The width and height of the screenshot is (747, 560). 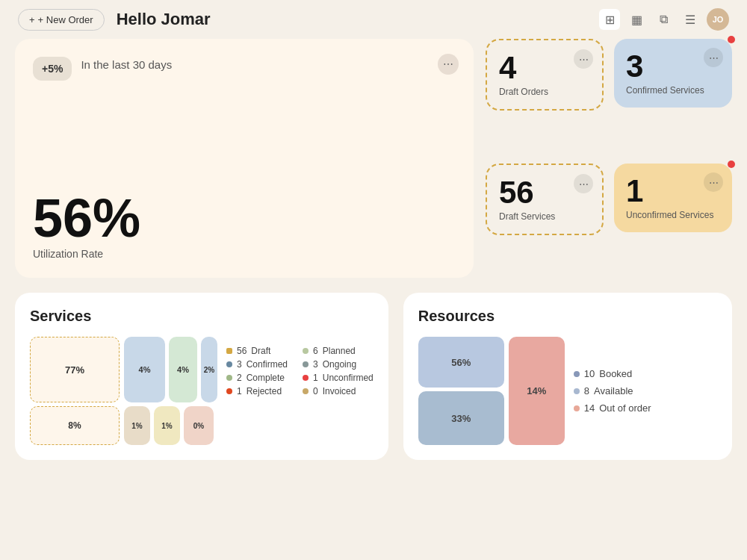 What do you see at coordinates (244, 69) in the screenshot?
I see `util-top: +5% In the last 30 days` at bounding box center [244, 69].